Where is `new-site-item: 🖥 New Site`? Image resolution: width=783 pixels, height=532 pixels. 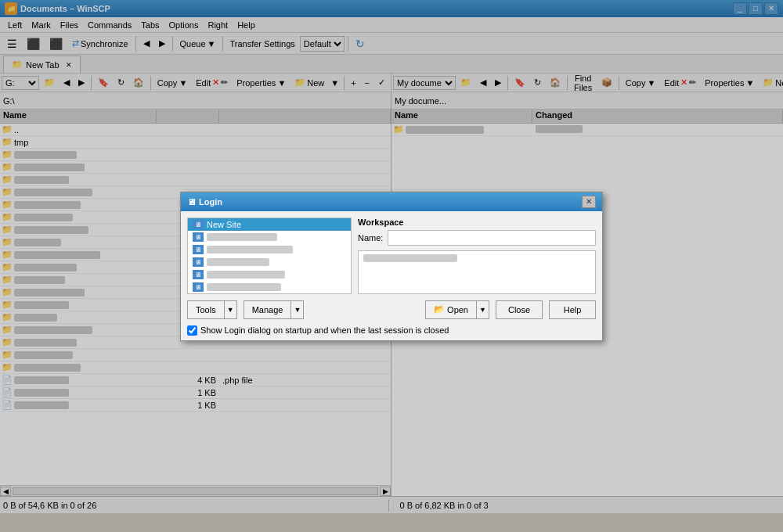
new-site-item: 🖥 New Site is located at coordinates (269, 225).